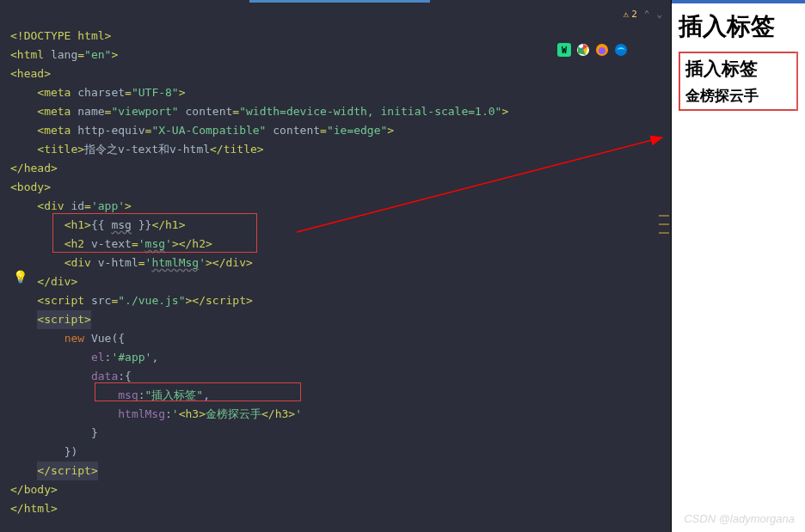 The image size is (805, 532). I want to click on code-line: <div v-html='htmlMsg'></div>, so click(335, 263).